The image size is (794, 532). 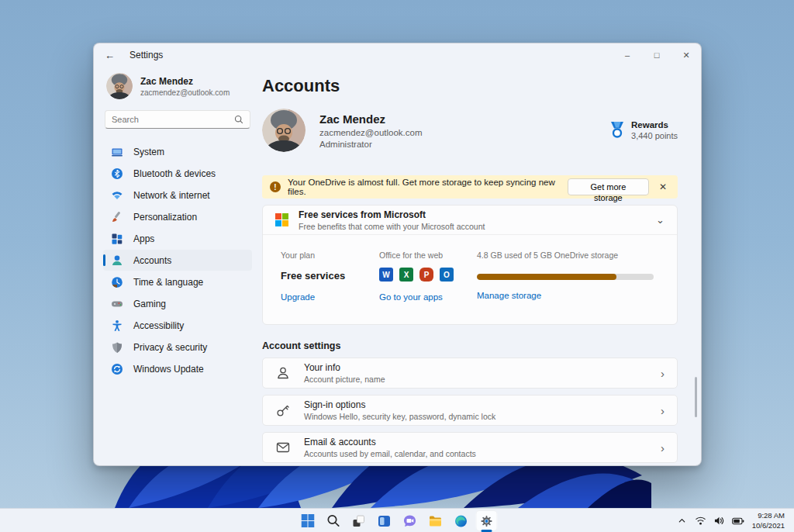 What do you see at coordinates (178, 369) in the screenshot?
I see `sidebar-item-windows-update: Windows Update` at bounding box center [178, 369].